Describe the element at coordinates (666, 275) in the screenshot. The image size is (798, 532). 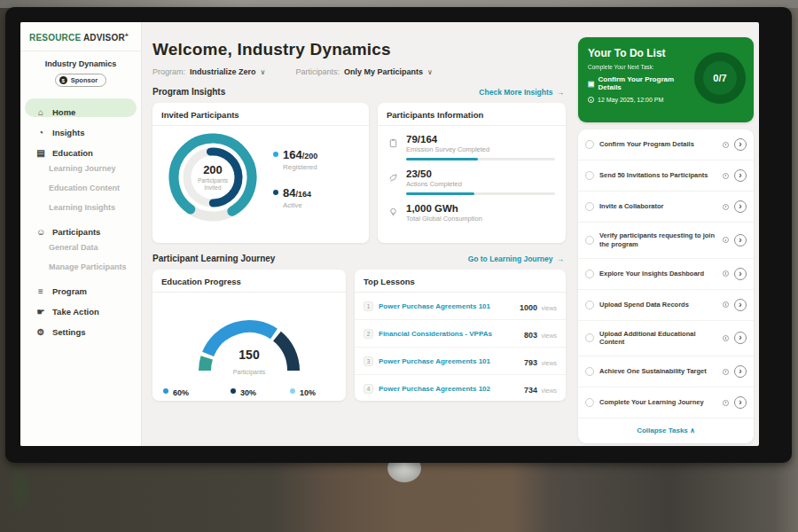
I see `todo-item-explore-your-insights-dashboard: Explore Your Insights Dashboard ›` at that location.